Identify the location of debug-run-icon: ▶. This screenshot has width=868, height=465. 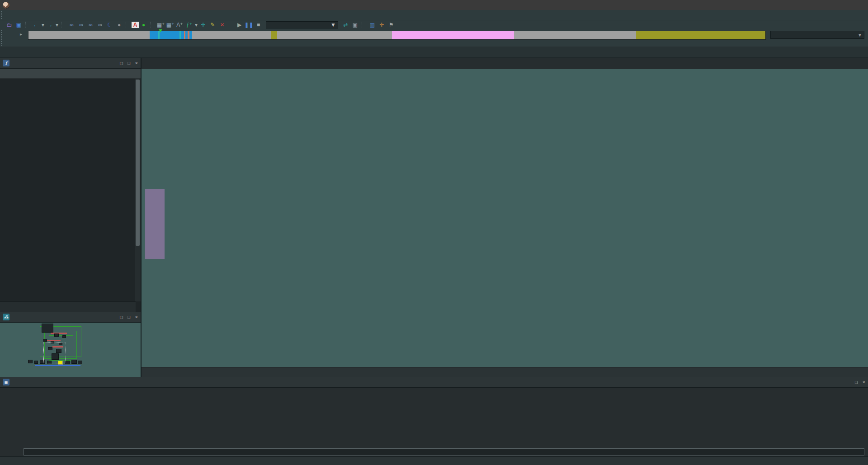
(240, 25).